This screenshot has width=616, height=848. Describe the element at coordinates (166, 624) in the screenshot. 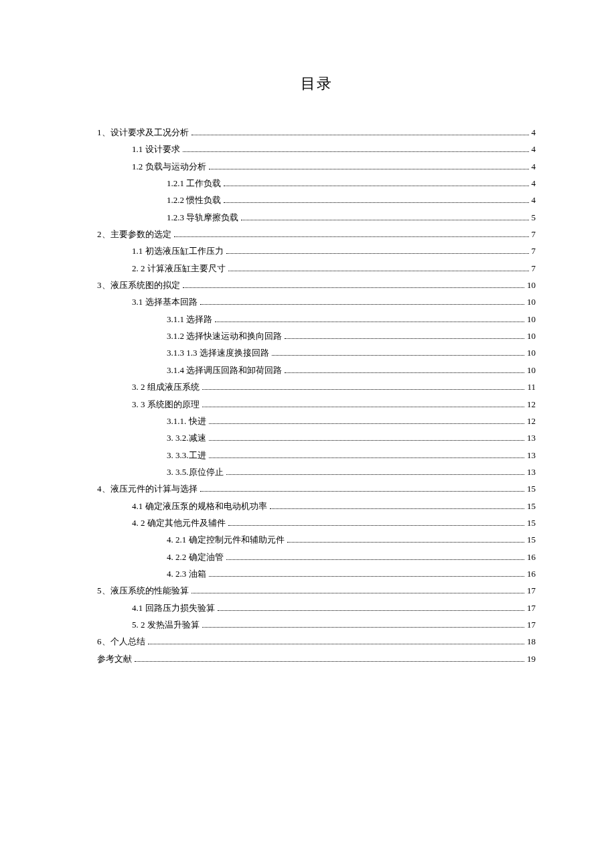

I see `toc-entry-text: 5. 2 发热温升验算` at that location.